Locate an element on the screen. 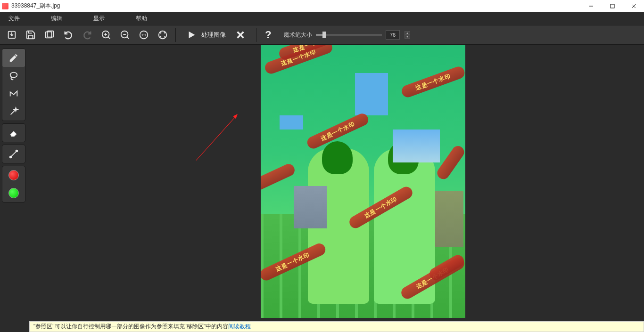 Image resolution: width=644 pixels, height=332 pixels. main-toolbar: 1:1 处理图像 ? 魔术笔大小 76 ▲ ▼ is located at coordinates (322, 35).